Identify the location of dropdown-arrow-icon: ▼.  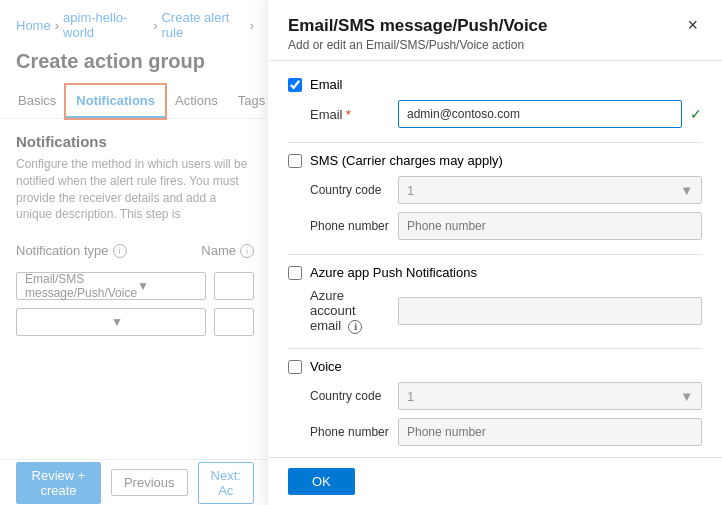
(167, 286).